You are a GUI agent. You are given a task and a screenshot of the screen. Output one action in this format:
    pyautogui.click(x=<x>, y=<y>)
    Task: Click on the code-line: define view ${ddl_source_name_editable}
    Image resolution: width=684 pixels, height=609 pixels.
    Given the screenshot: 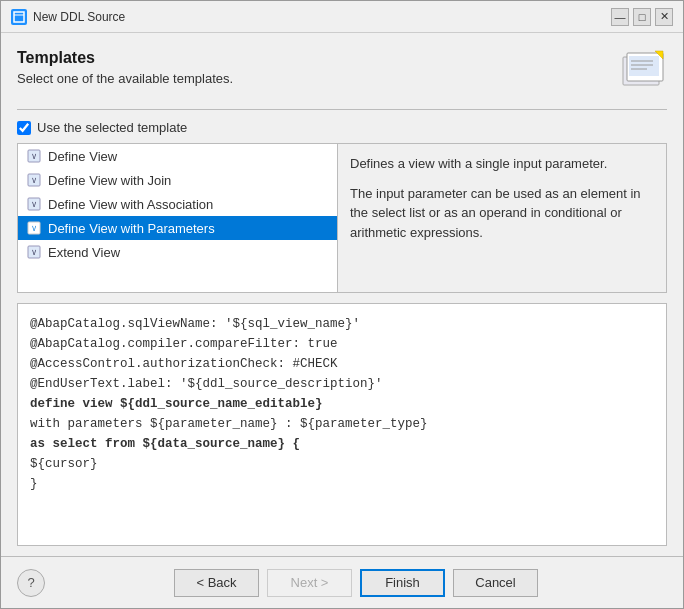 What is the action you would take?
    pyautogui.click(x=342, y=404)
    